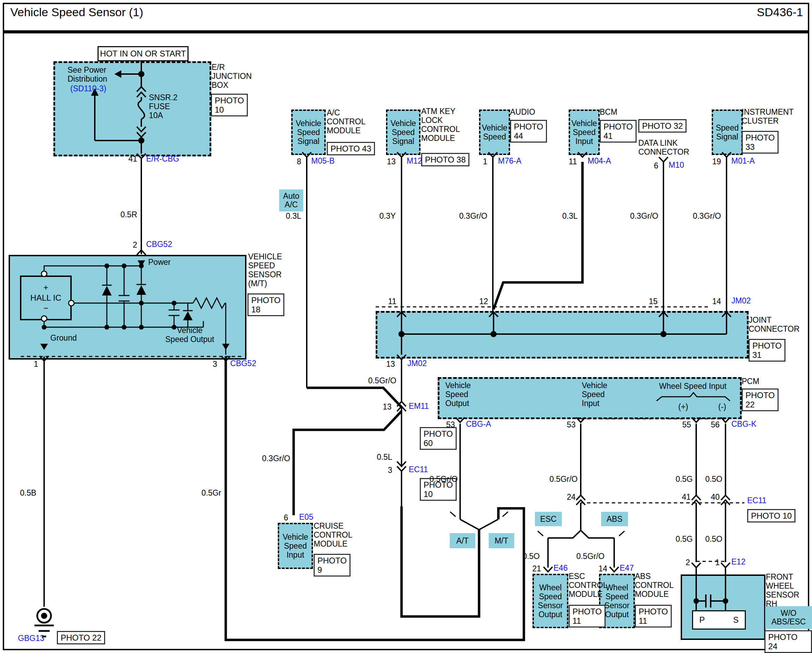  Describe the element at coordinates (714, 301) in the screenshot. I see `jc-pin-14: 14` at that location.